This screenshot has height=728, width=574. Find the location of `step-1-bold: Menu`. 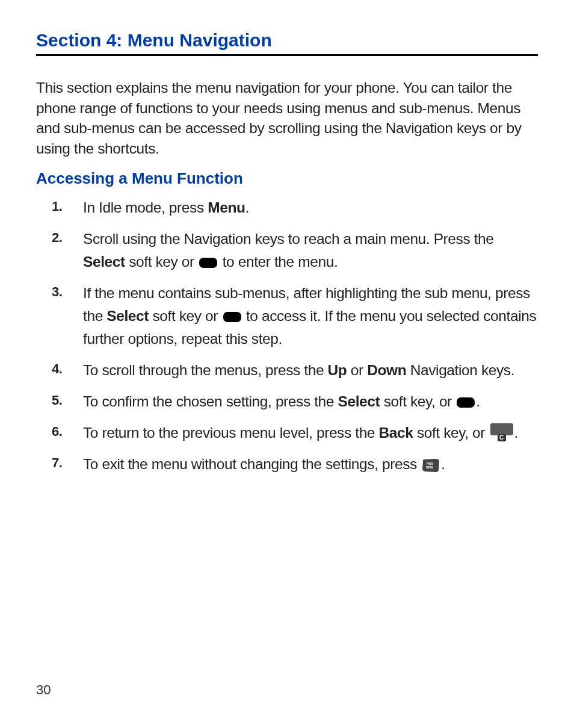

step-1-bold: Menu is located at coordinates (226, 207).